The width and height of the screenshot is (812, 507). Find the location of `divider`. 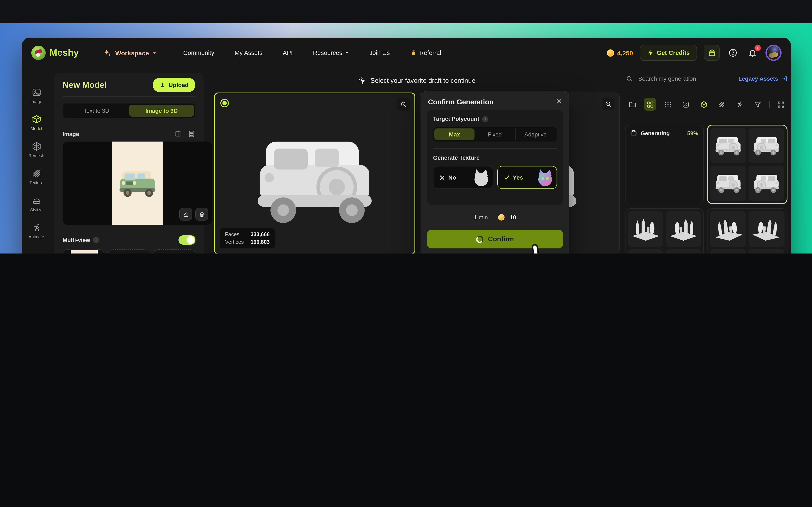

divider is located at coordinates (769, 104).